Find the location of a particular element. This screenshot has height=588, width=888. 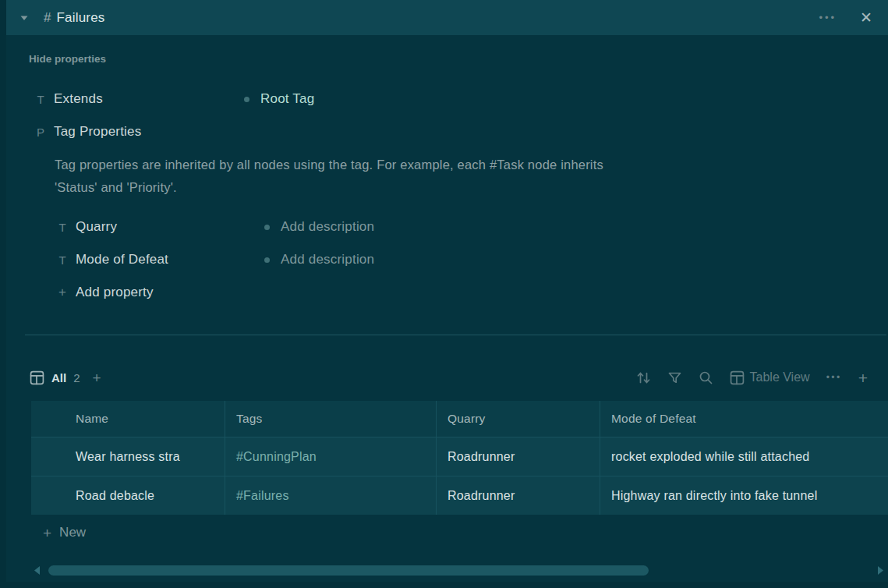

panel-topbar: # Failures ••• ✕ is located at coordinates (448, 17).